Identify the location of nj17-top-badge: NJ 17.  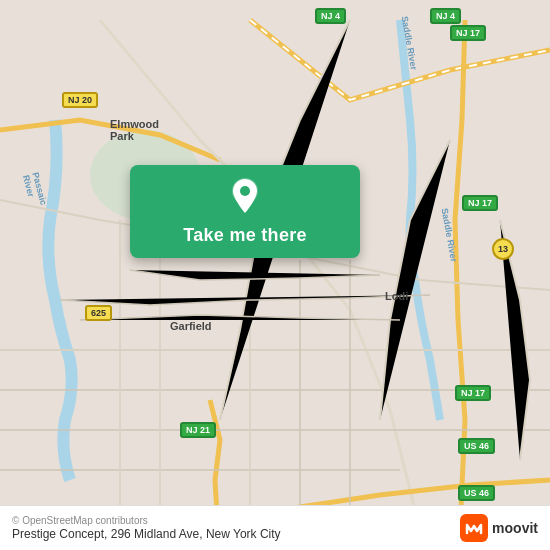
(468, 33).